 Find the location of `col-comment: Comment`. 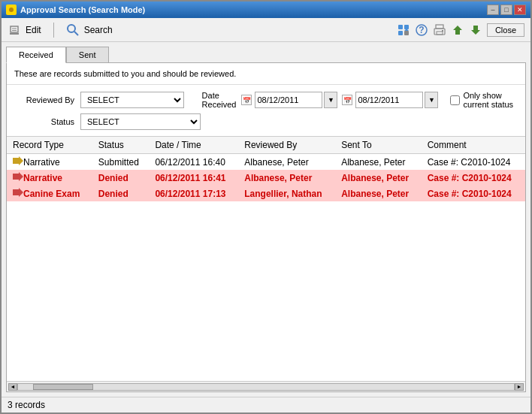

col-comment: Comment is located at coordinates (473, 146).